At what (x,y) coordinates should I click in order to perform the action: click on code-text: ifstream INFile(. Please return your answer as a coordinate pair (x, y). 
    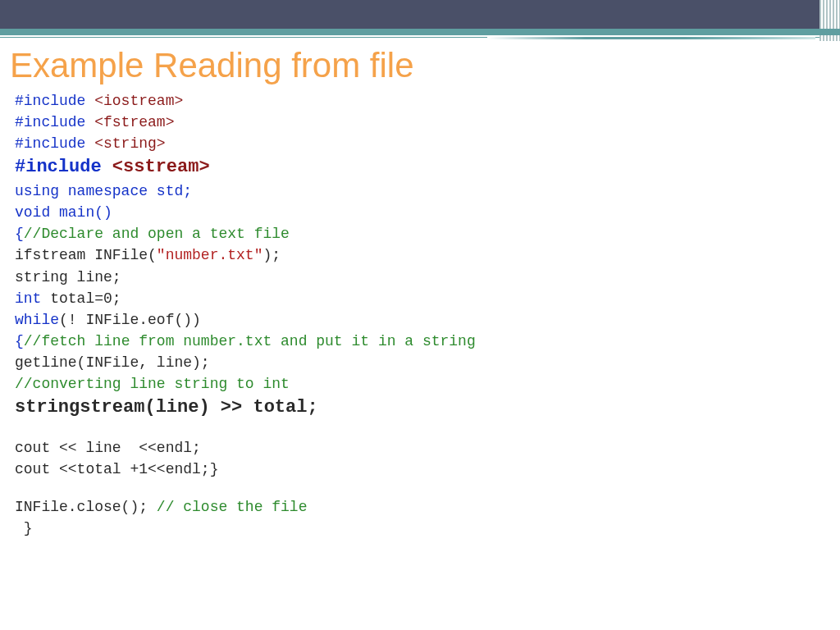
    Looking at the image, I should click on (85, 255).